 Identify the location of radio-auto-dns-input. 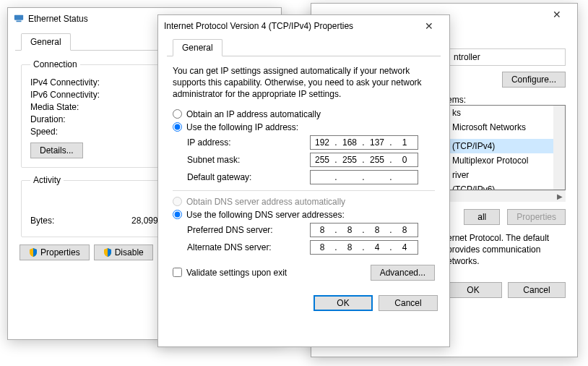
(178, 201).